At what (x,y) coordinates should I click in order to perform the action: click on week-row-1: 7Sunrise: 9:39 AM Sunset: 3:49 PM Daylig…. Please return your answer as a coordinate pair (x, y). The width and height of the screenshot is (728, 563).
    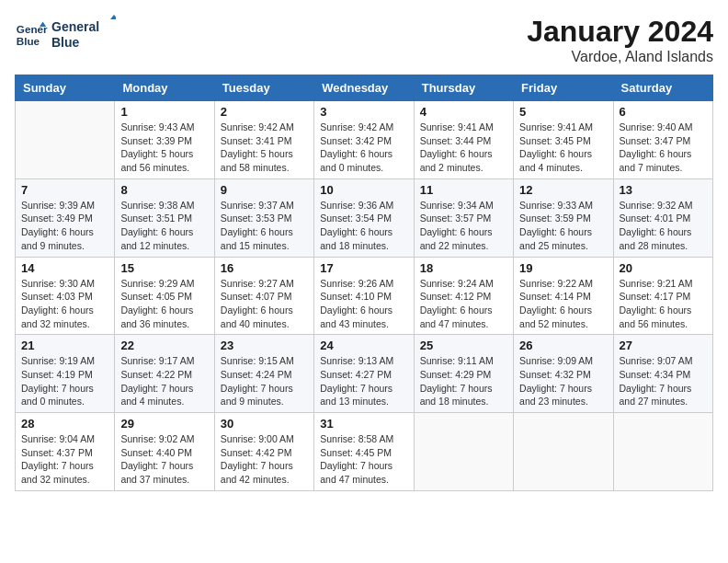
    Looking at the image, I should click on (364, 217).